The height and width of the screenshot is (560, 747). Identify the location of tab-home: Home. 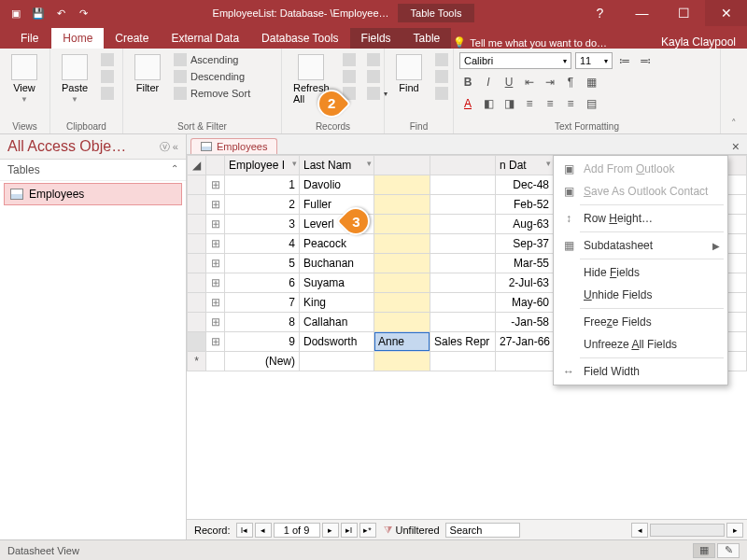
(78, 38).